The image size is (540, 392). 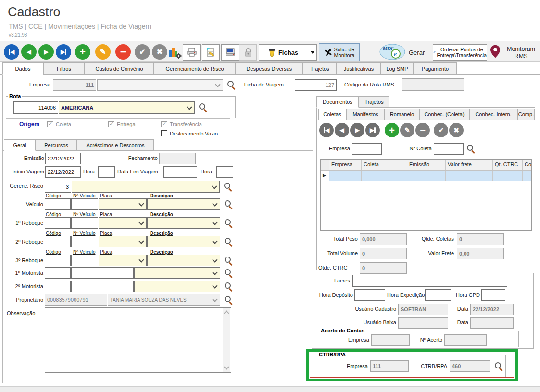 I want to click on grid-header-emissao: Emissão, so click(x=427, y=165).